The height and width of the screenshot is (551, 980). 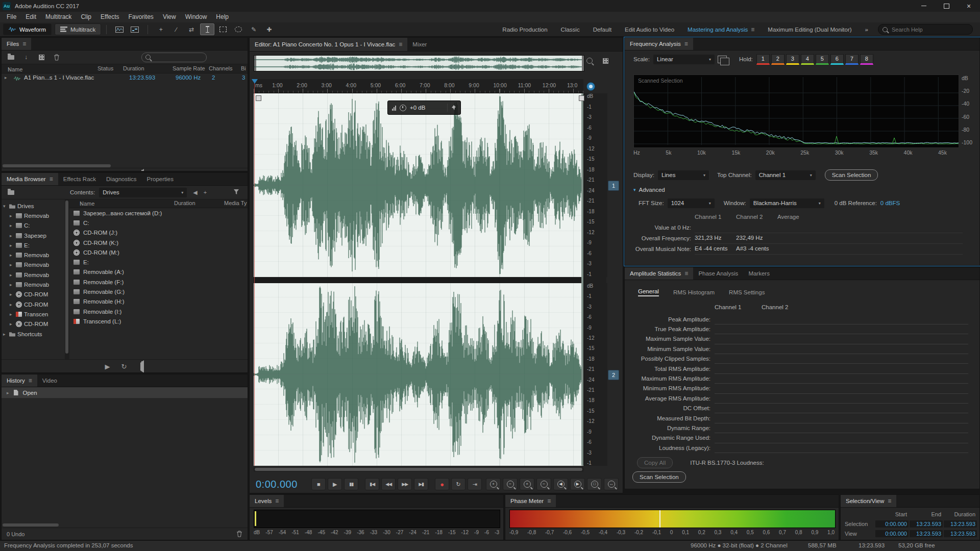 What do you see at coordinates (786, 176) in the screenshot?
I see `top-channel-dropdown: Channel 1▾` at bounding box center [786, 176].